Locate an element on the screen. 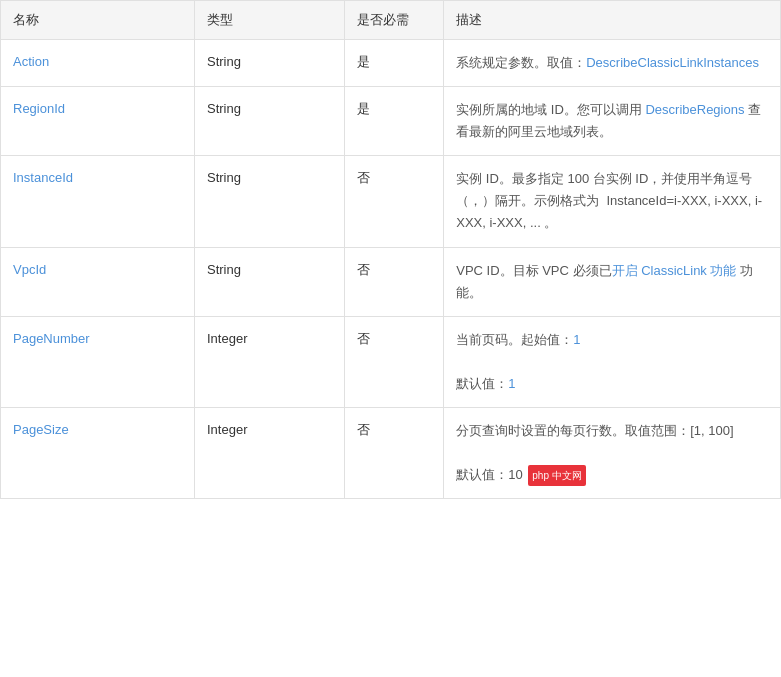  header-desc: 描述 is located at coordinates (612, 20).